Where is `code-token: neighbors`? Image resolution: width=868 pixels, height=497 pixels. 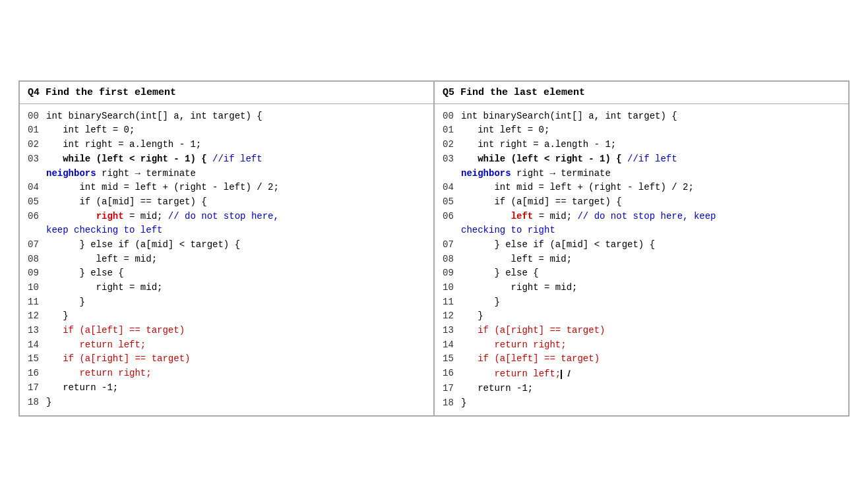
code-token: neighbors is located at coordinates (71, 173).